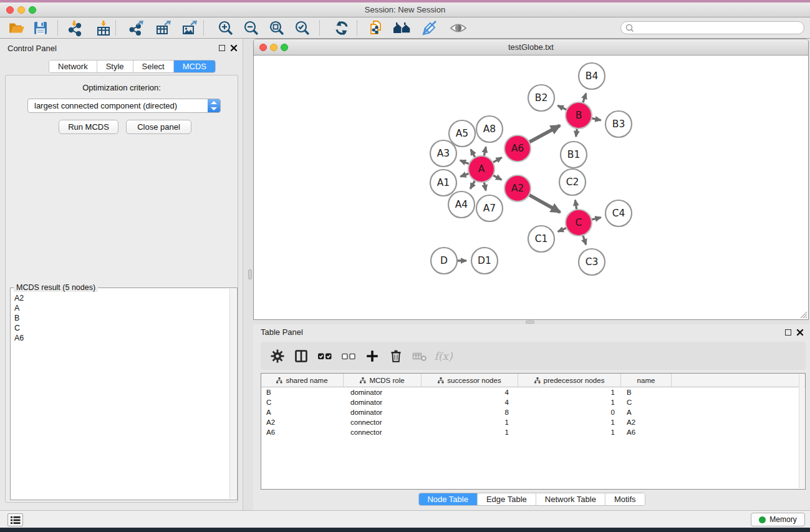  Describe the element at coordinates (376, 28) in the screenshot. I see `duplicate-network-icon` at that location.